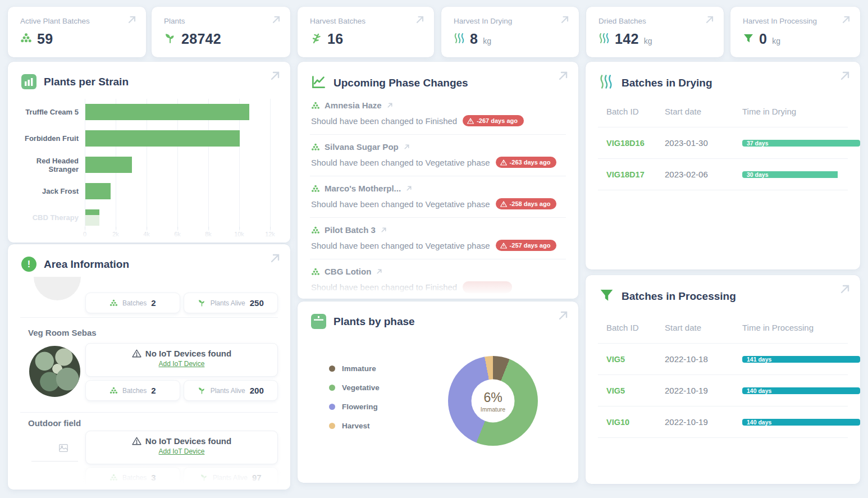  What do you see at coordinates (46, 165) in the screenshot?
I see `strain-label: Red Headed Stranger` at bounding box center [46, 165].